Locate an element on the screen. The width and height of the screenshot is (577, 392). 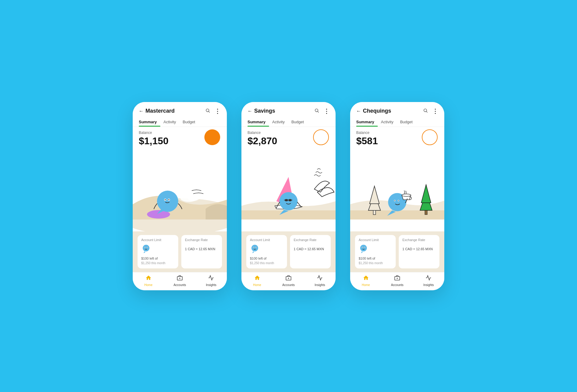
account-title: Mastercard is located at coordinates (160, 111).